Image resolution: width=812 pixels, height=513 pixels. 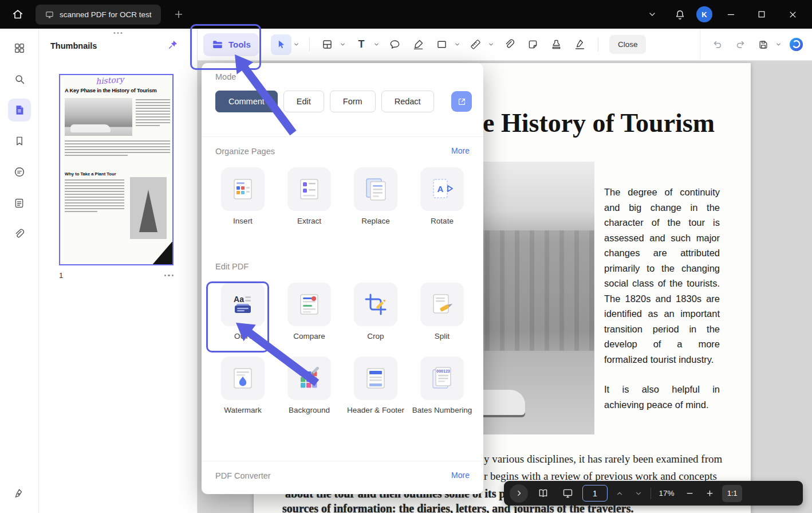 I want to click on tool-tile-ocr: Aa OCR, so click(x=243, y=312).